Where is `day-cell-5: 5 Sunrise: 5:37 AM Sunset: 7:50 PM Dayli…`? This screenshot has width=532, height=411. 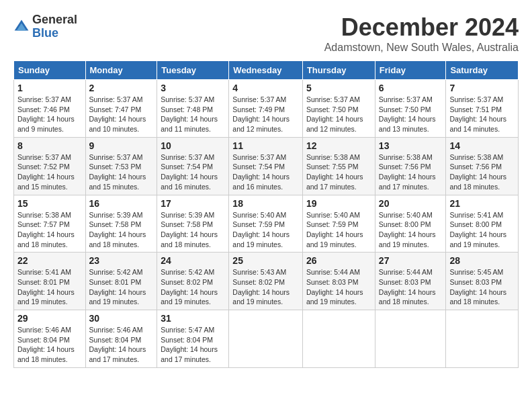
day-cell-5: 5 Sunrise: 5:37 AM Sunset: 7:50 PM Dayli… is located at coordinates (339, 109).